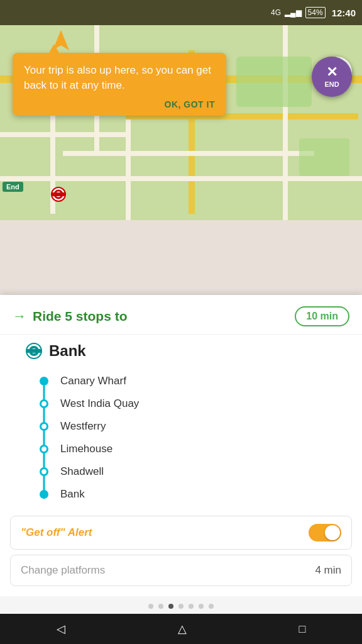 The image size is (362, 644). Describe the element at coordinates (193, 381) in the screenshot. I see `list-item: Canary Wharf` at that location.